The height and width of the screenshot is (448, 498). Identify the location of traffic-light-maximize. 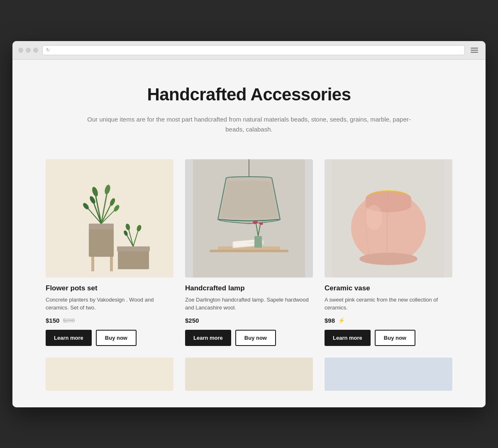
(36, 50).